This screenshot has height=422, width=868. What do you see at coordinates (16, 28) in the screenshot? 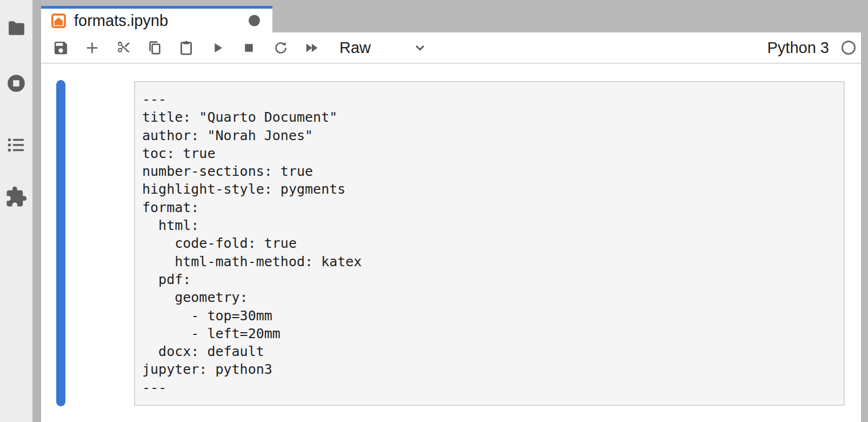
I see `folder-icon` at bounding box center [16, 28].